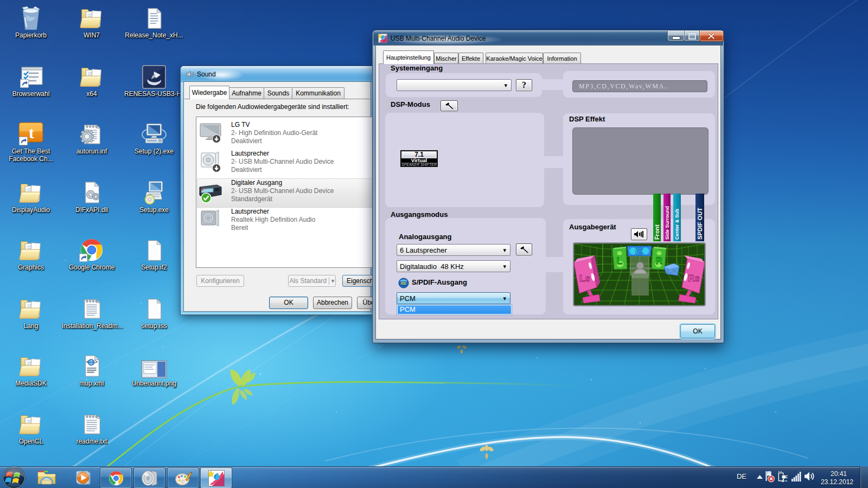  Describe the element at coordinates (620, 261) in the screenshot. I see `svg-text: L` at that location.